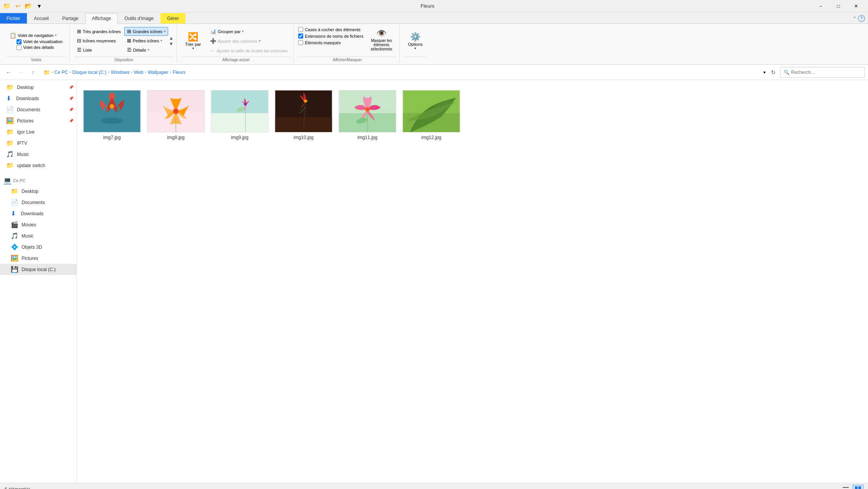 The image size is (868, 489). Describe the element at coordinates (56, 35) in the screenshot. I see `dropdown-arrow-volet: ▾` at that location.